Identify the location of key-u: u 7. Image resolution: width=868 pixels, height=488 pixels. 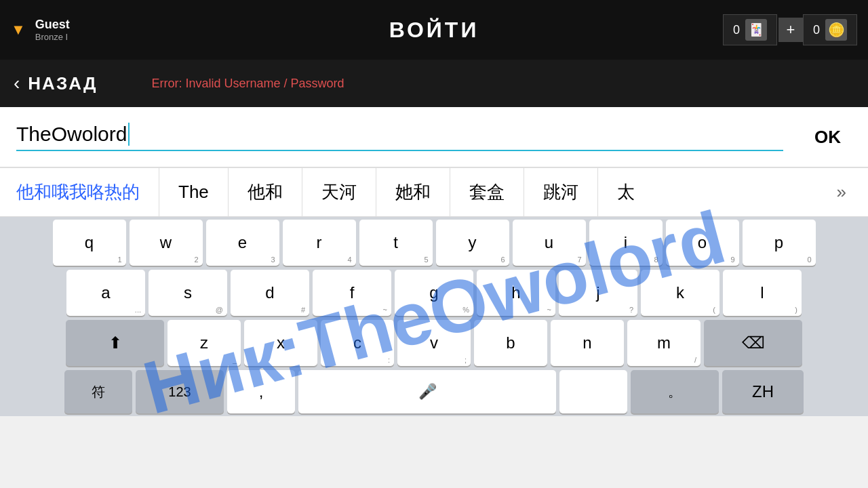
(549, 243).